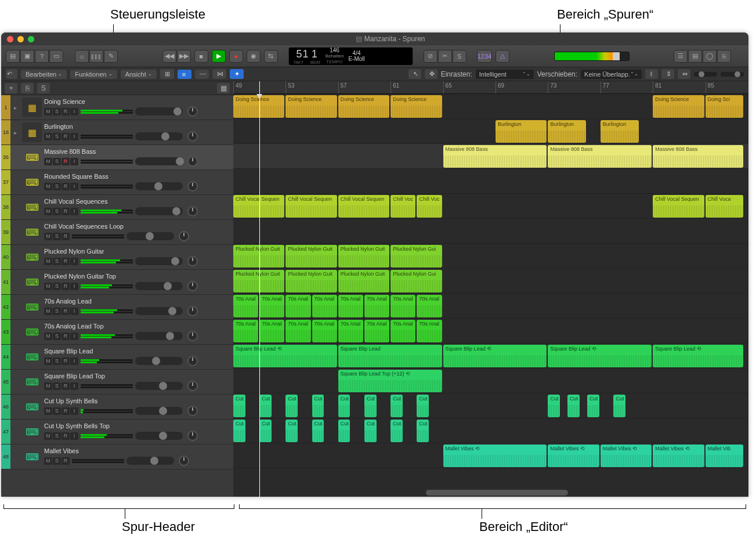  Describe the element at coordinates (169, 56) in the screenshot. I see `rewind-button: ◀◀` at that location.